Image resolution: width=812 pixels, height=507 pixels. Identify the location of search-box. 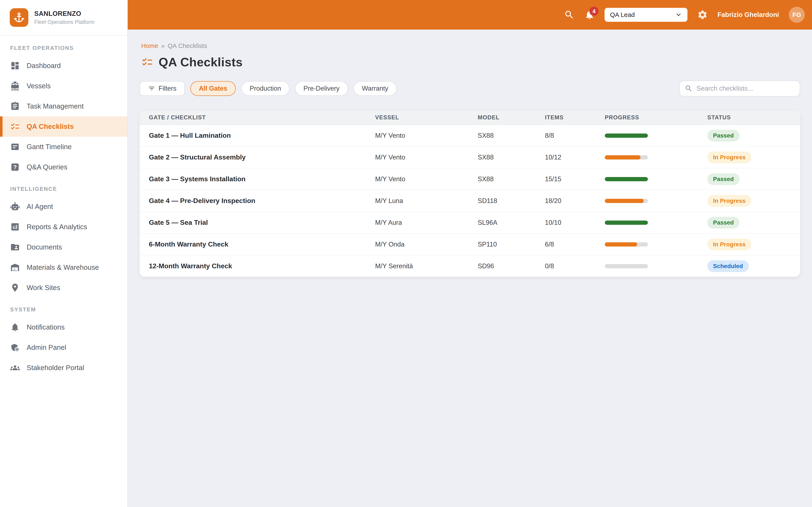
(740, 89).